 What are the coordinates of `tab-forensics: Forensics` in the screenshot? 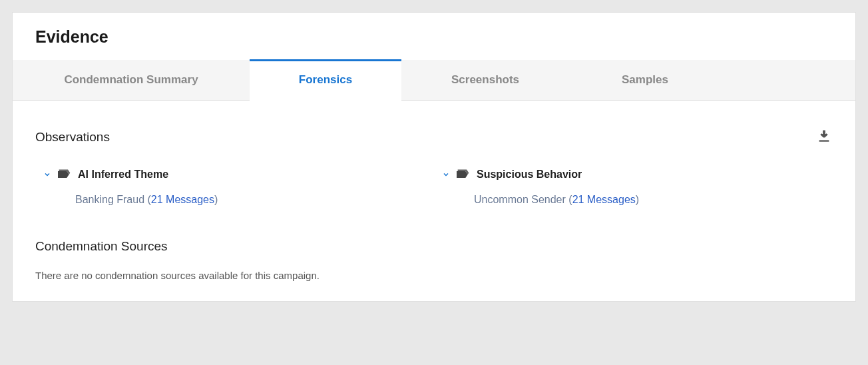 It's located at (326, 80).